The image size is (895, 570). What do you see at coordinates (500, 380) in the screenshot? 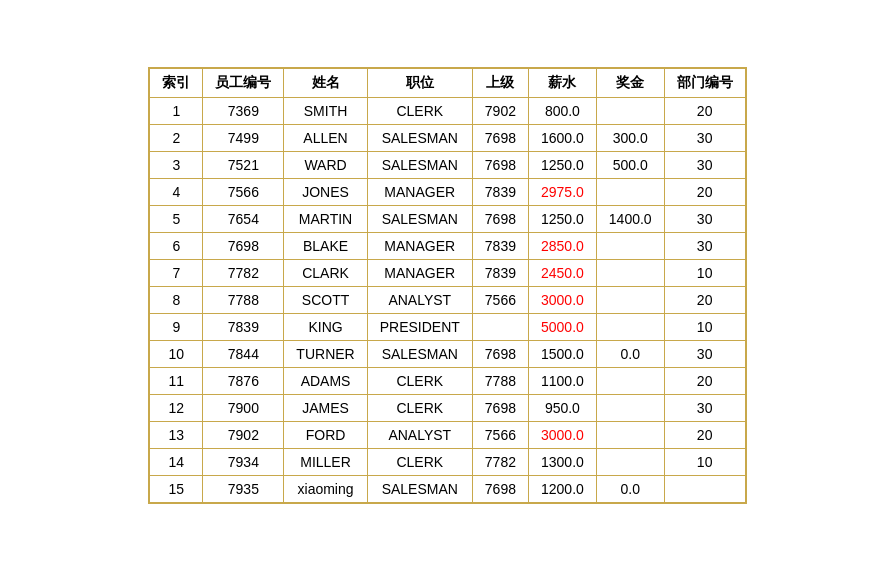
I see `table-cell: 7788` at bounding box center [500, 380].